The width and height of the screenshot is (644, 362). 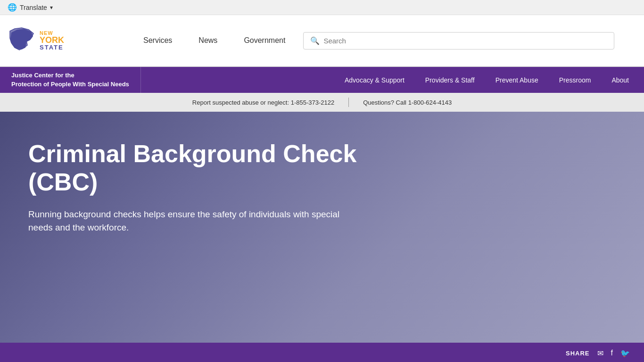 What do you see at coordinates (517, 80) in the screenshot?
I see `nav-prevent-abuse: Prevent Abuse` at bounding box center [517, 80].